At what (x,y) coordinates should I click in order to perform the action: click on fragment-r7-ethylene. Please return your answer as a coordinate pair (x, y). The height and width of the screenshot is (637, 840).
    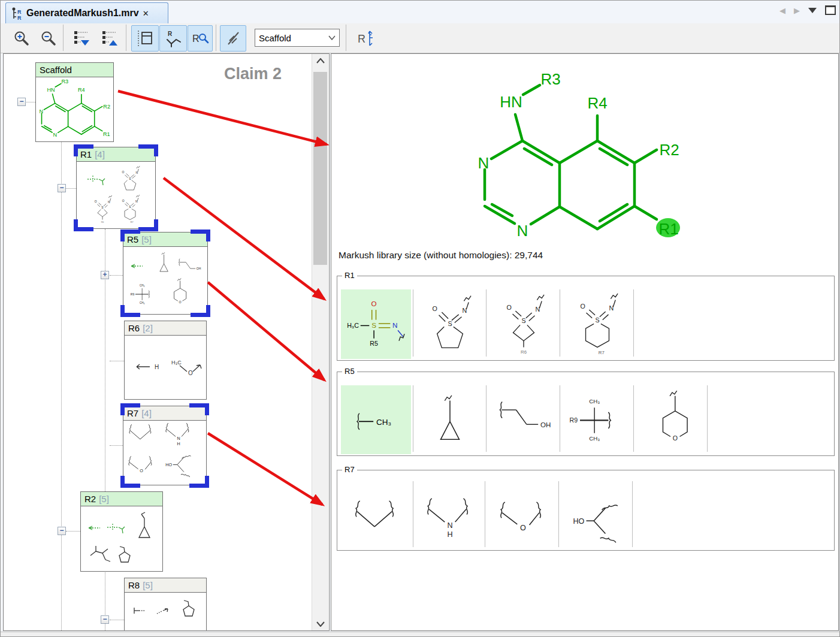
    Looking at the image, I should click on (376, 516).